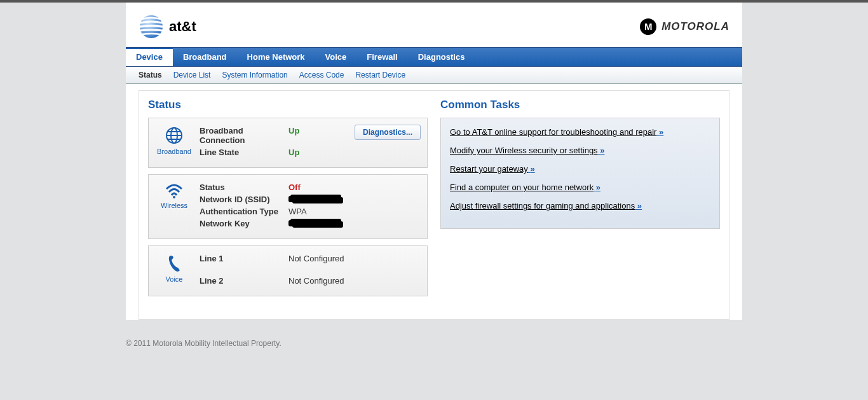  What do you see at coordinates (314, 224) in the screenshot?
I see `val-network-key` at bounding box center [314, 224].